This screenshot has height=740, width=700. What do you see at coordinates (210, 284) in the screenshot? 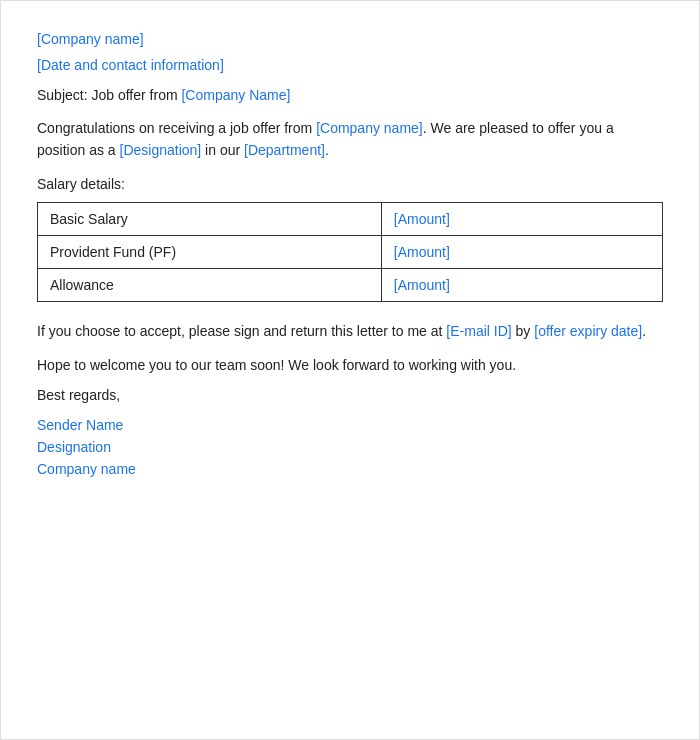
I see `salary-label-cell: Allowance` at bounding box center [210, 284].